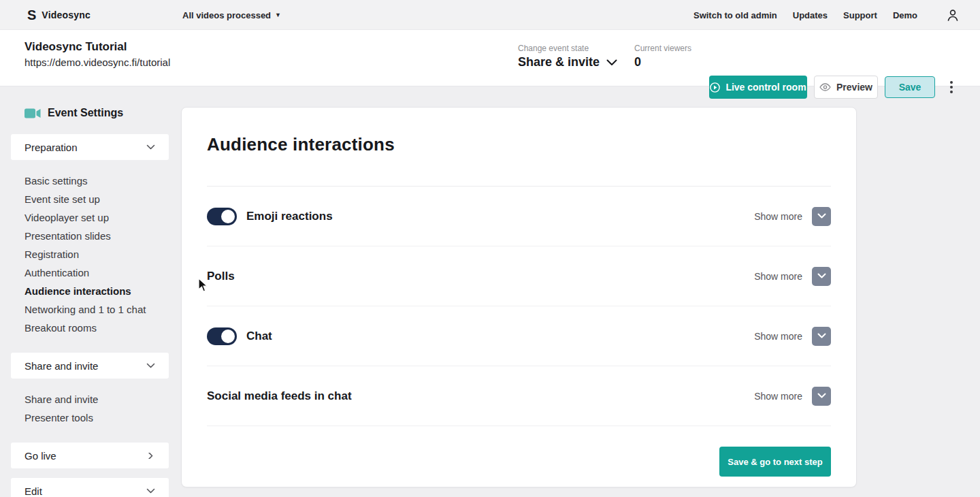 Image resolution: width=980 pixels, height=497 pixels. I want to click on sidebar-section-label: Go live, so click(41, 456).